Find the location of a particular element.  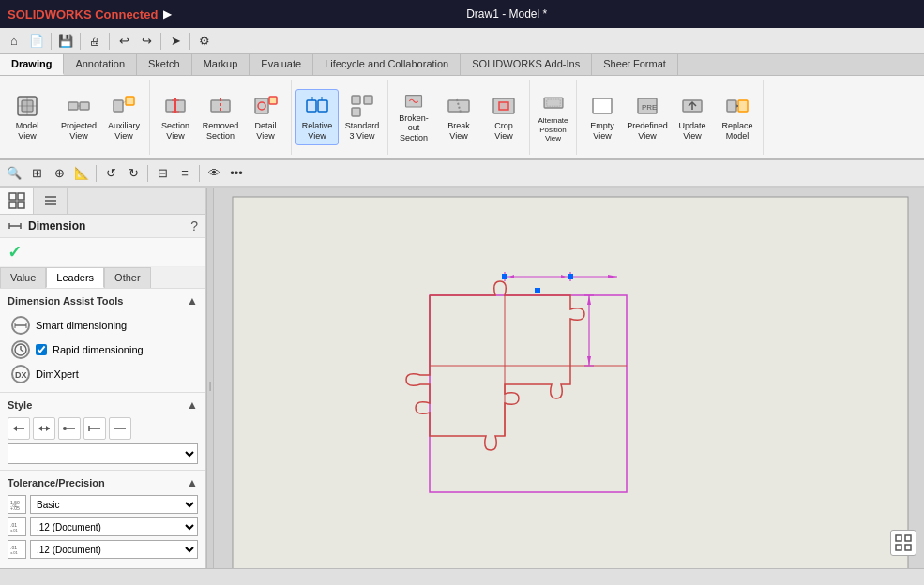

tab-drawing: Drawing is located at coordinates (32, 65).